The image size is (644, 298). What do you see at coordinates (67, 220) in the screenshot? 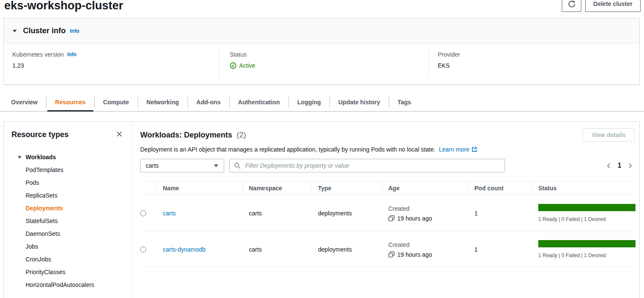
I see `resource-tree: Workloads PodTemplates Pods ReplicaSets …` at bounding box center [67, 220].